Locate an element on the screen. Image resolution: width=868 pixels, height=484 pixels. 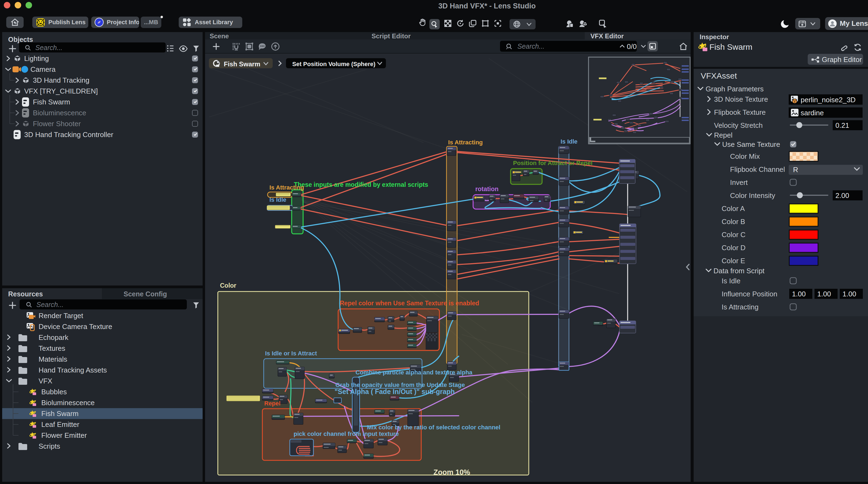
svg-text: VFX is located at coordinates (45, 381).